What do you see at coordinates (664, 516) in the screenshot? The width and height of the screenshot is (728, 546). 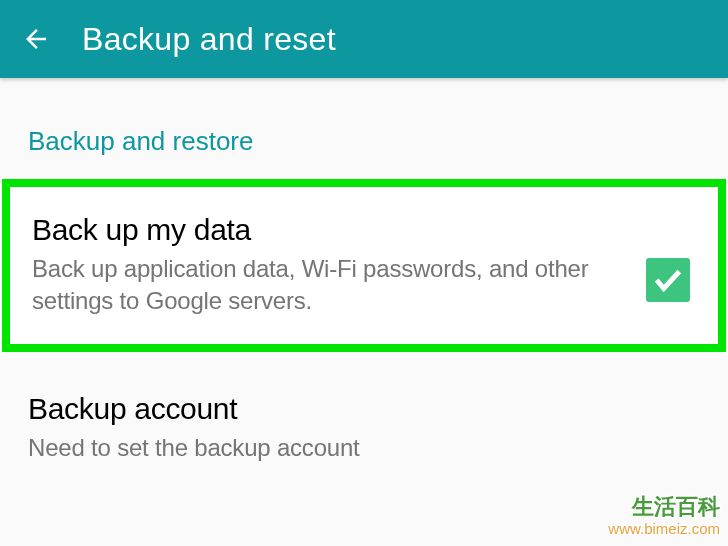 I see `watermark: 生活百科 www.bimeiz.com` at bounding box center [664, 516].